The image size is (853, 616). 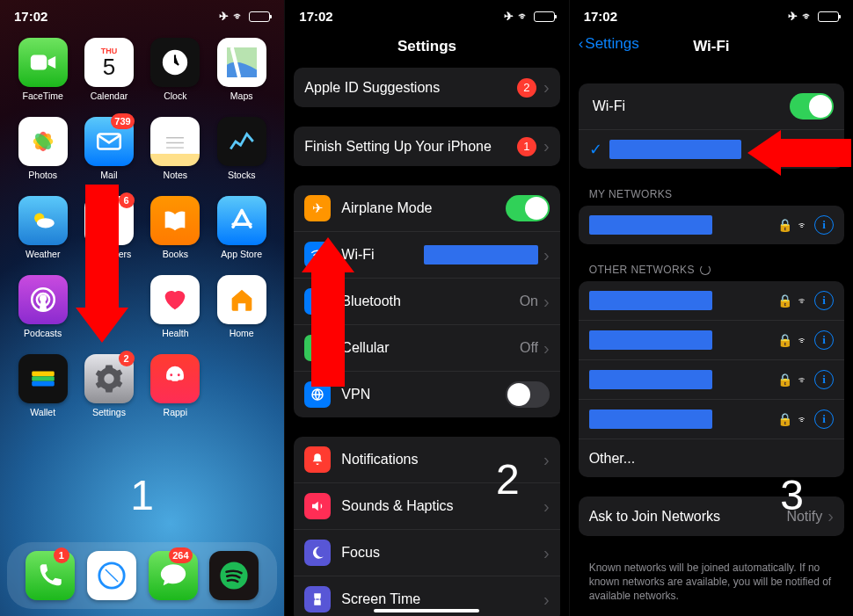 I want to click on health-icon, so click(x=175, y=300).